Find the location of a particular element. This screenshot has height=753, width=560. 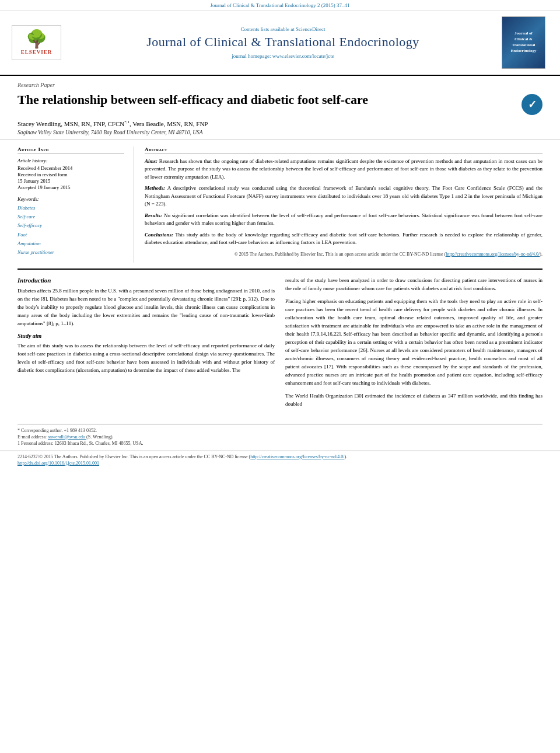

right-para3: The World Health Organization [30] estim… is located at coordinates (414, 400).